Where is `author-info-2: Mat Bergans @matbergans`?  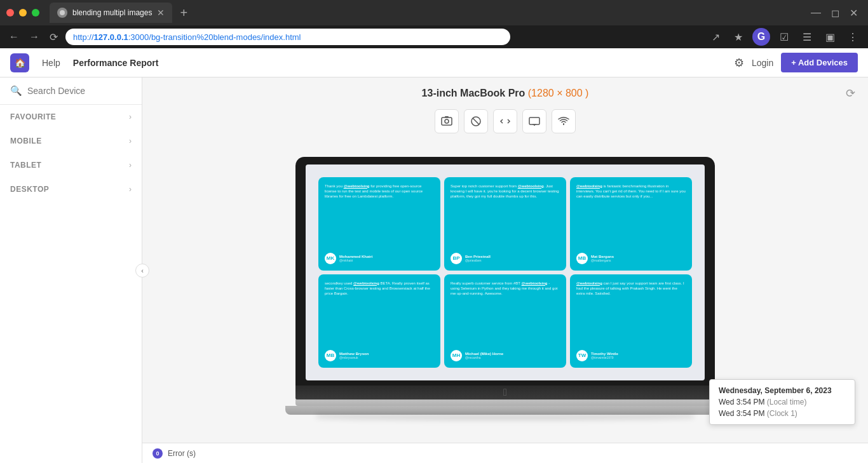 author-info-2: Mat Bergans @matbergans is located at coordinates (602, 258).